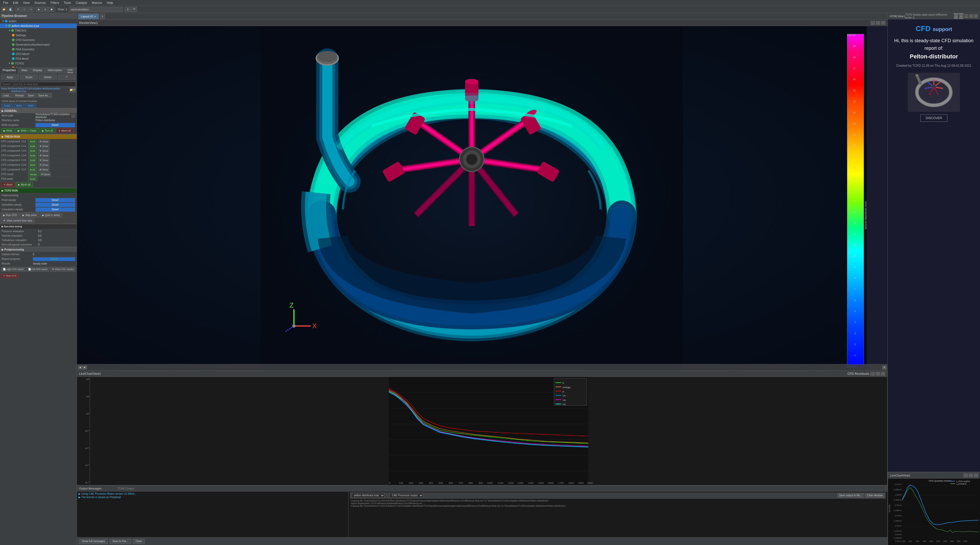 This screenshot has height=545, width=980. Describe the element at coordinates (9, 71) in the screenshot. I see `tab-properties: Properties` at that location.